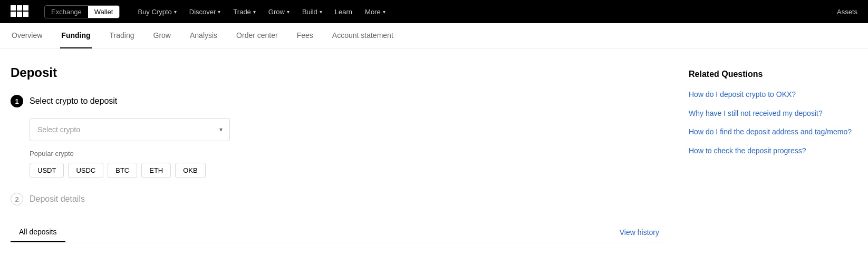 The height and width of the screenshot is (266, 868). What do you see at coordinates (85, 171) in the screenshot?
I see `crypto-btn-usdc: USDC` at bounding box center [85, 171].